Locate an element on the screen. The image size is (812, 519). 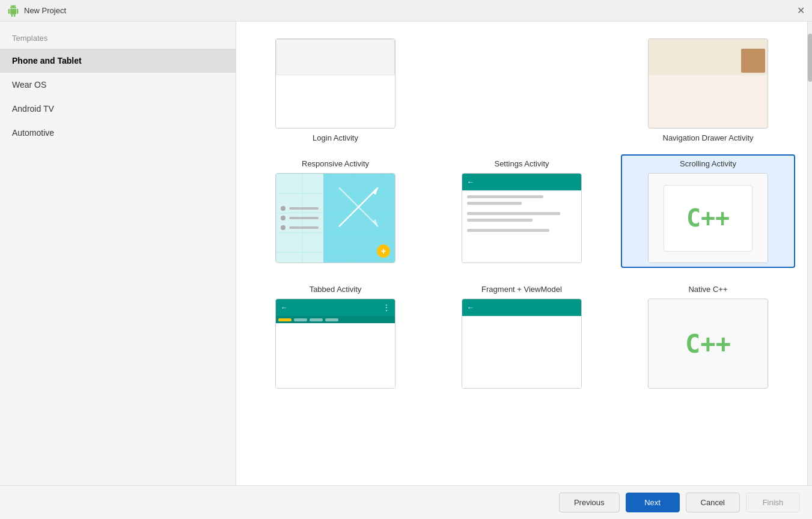
scrollbar-track is located at coordinates (810, 253).